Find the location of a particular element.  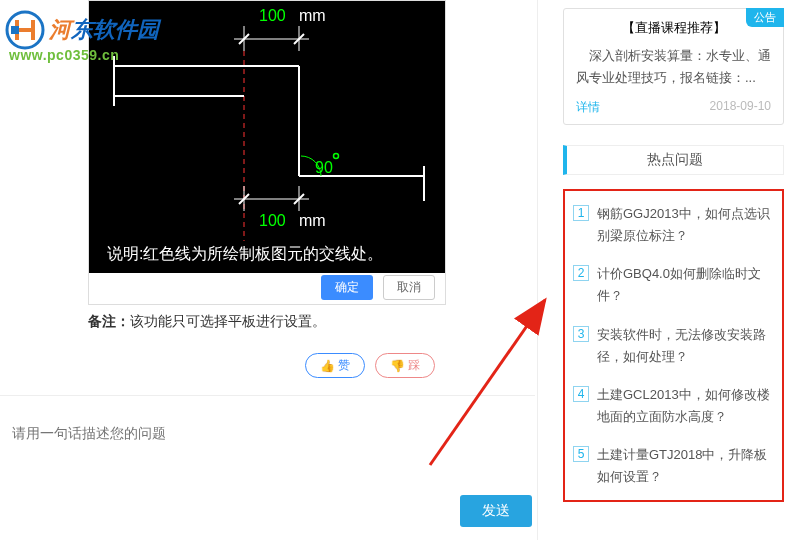

divider is located at coordinates (268, 396).